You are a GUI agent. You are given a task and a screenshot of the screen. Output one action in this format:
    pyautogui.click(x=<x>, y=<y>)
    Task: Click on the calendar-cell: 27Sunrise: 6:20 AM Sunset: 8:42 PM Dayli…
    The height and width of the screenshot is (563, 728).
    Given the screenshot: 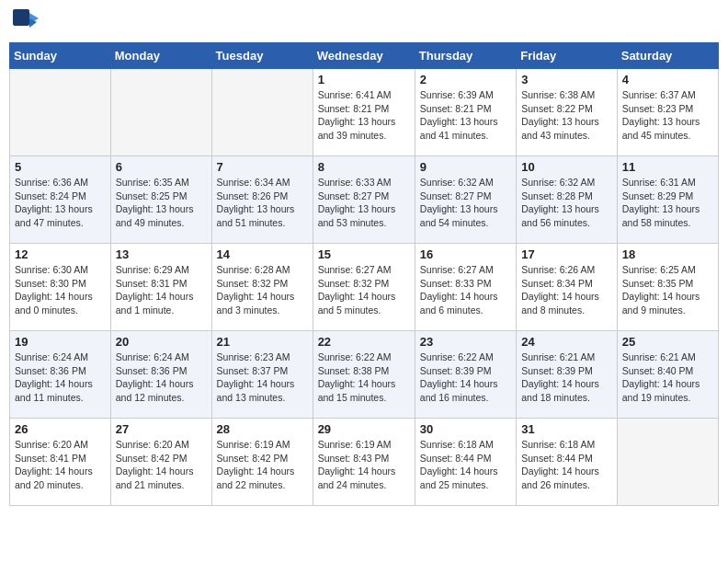 What is the action you would take?
    pyautogui.click(x=161, y=462)
    